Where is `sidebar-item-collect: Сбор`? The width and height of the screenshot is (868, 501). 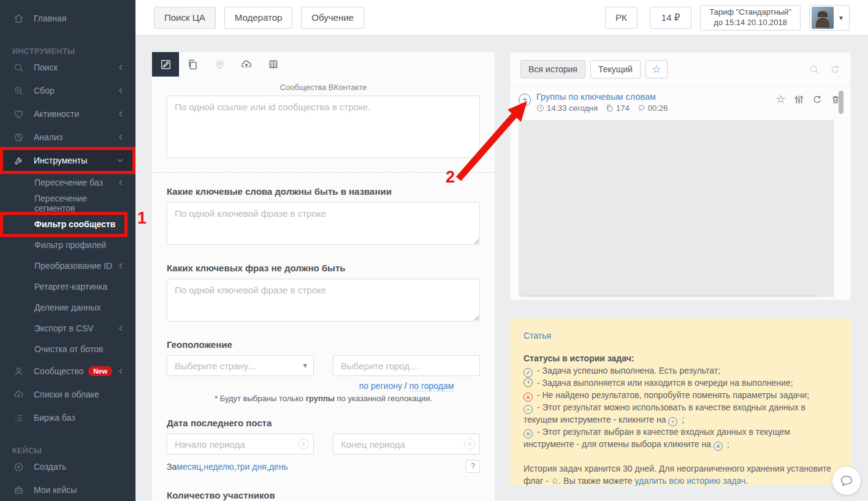 sidebar-item-collect: Сбор is located at coordinates (67, 91).